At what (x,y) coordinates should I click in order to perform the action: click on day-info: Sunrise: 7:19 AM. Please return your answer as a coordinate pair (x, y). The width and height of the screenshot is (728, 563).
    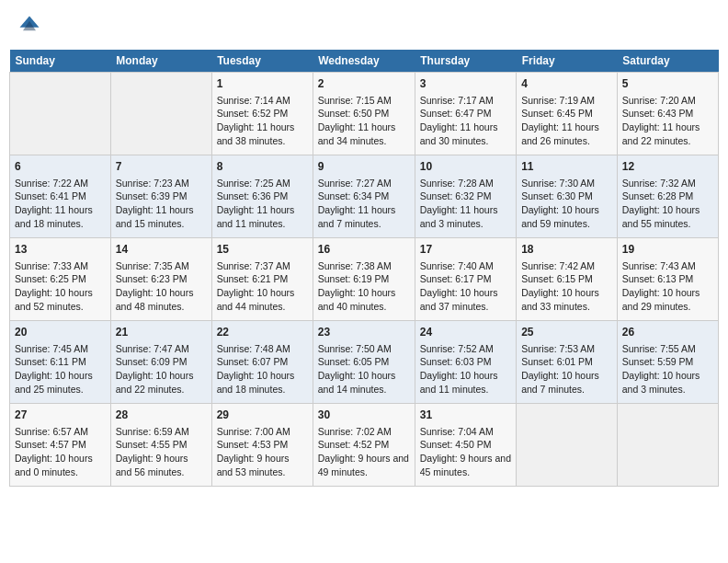
    Looking at the image, I should click on (566, 101).